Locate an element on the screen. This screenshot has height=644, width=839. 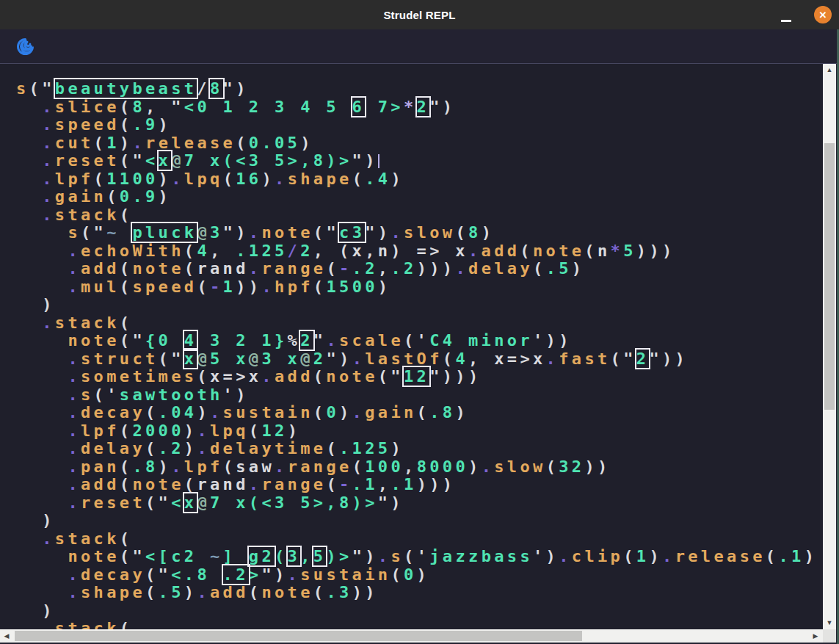
code-line: s("~ pluck@3").note("c3").slow(8) is located at coordinates (417, 234).